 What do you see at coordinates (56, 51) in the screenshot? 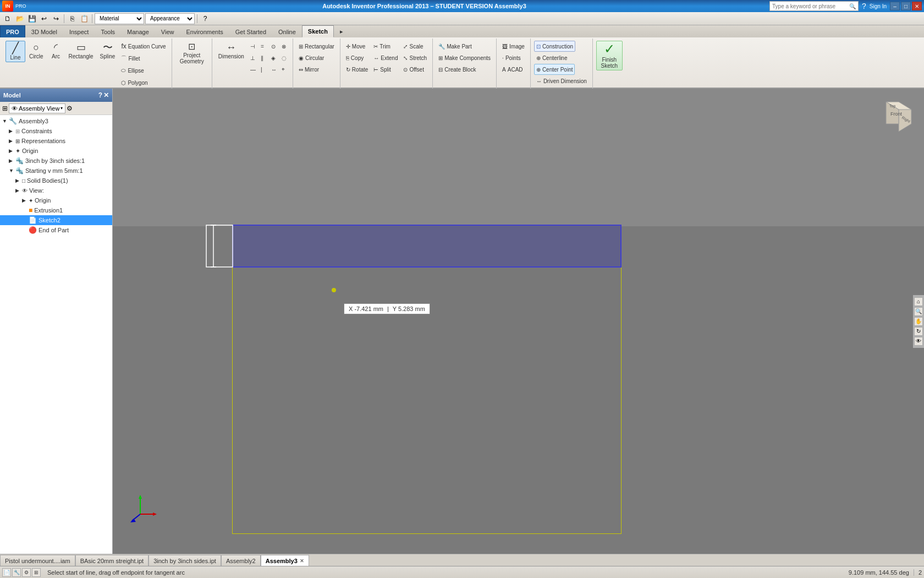
I see `arc-button: ◜ Arc` at bounding box center [56, 51].